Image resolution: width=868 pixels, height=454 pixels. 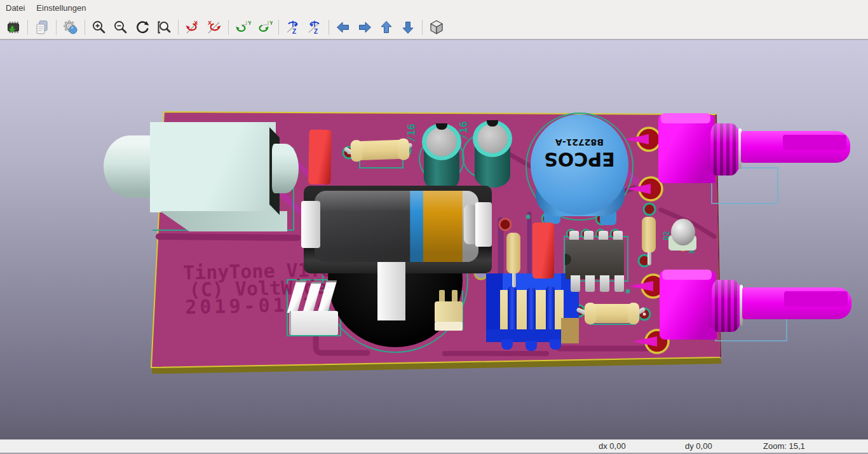 I want to click on render-options-icon, so click(x=71, y=27).